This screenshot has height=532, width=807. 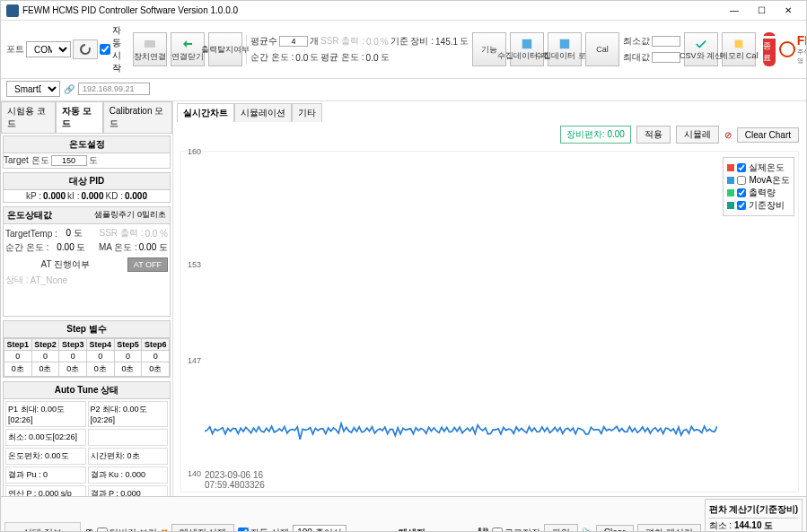 I want to click on delete-icon: ✖, so click(x=164, y=529).